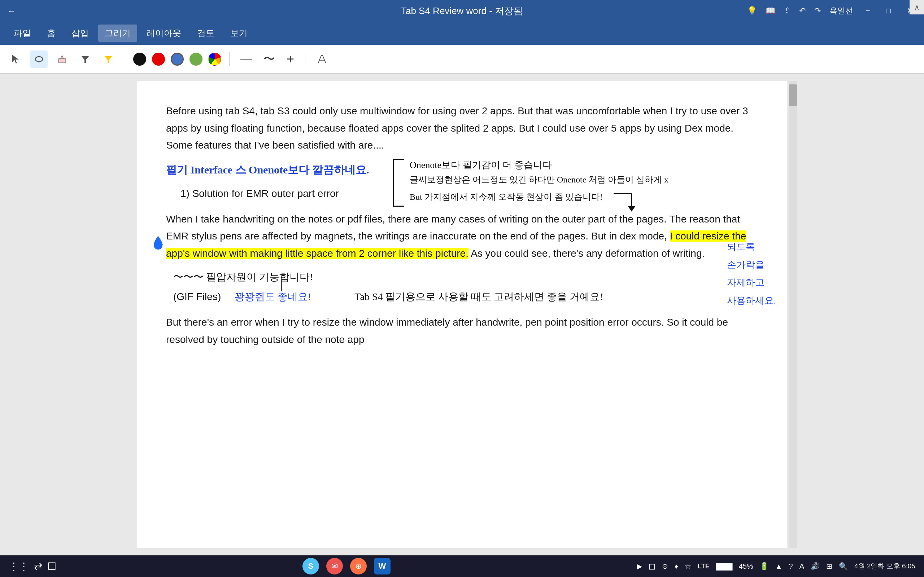 This screenshot has height=577, width=924. What do you see at coordinates (399, 183) in the screenshot?
I see `bracket-svg` at bounding box center [399, 183].